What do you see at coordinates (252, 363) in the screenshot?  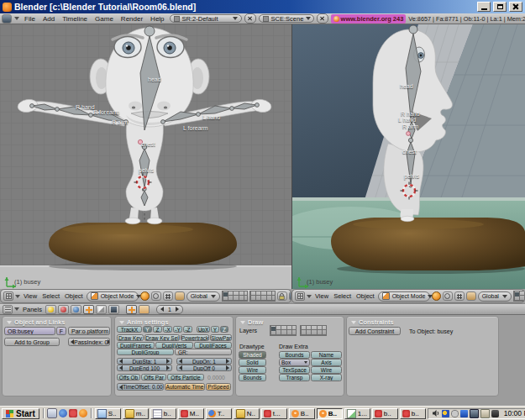 I see `drawtype-solid-button: Solid` at bounding box center [252, 363].